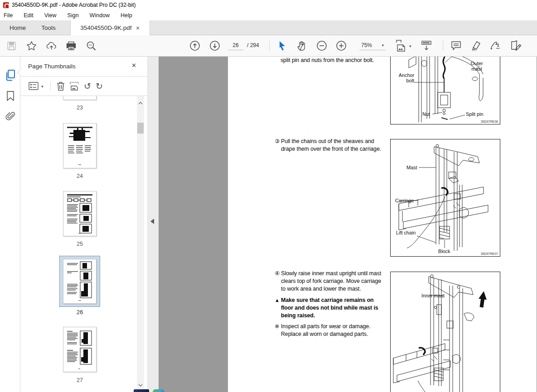  I want to click on fig2-block-label: Block, so click(444, 251).